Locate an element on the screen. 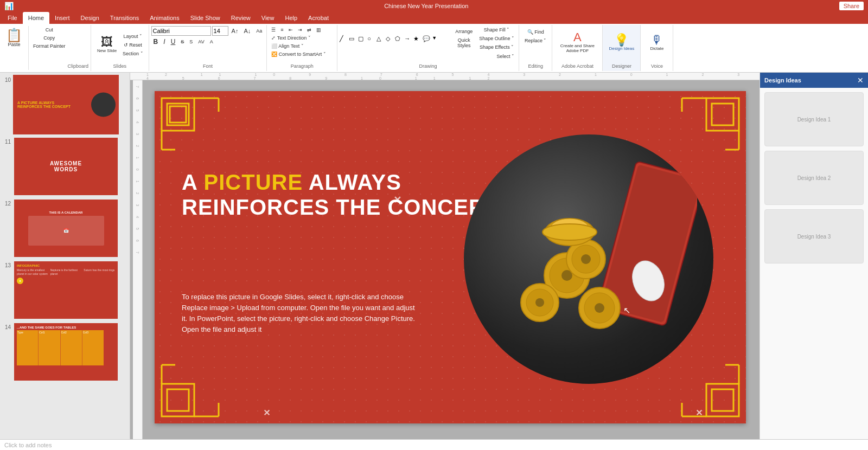 The image size is (868, 450). italic-button: I is located at coordinates (164, 42).